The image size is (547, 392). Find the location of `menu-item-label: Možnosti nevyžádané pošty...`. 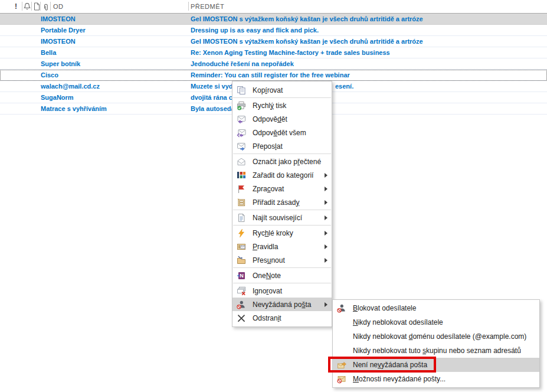

menu-item-label: Možnosti nevyžádané pošty... is located at coordinates (399, 379).